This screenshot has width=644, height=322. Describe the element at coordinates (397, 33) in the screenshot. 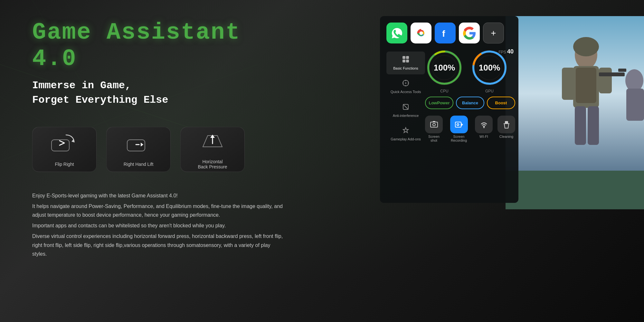

I see `app-icon-whatsapp` at that location.